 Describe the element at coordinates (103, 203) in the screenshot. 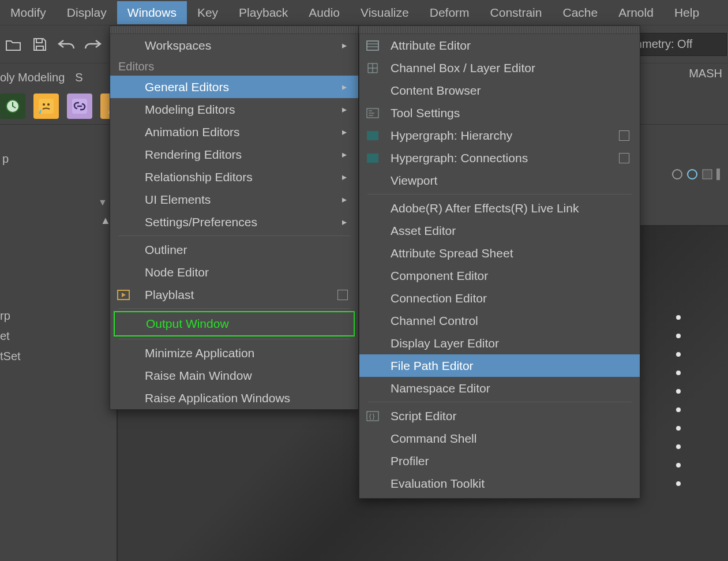

I see `panel-chevron-down-icon: ▼` at that location.